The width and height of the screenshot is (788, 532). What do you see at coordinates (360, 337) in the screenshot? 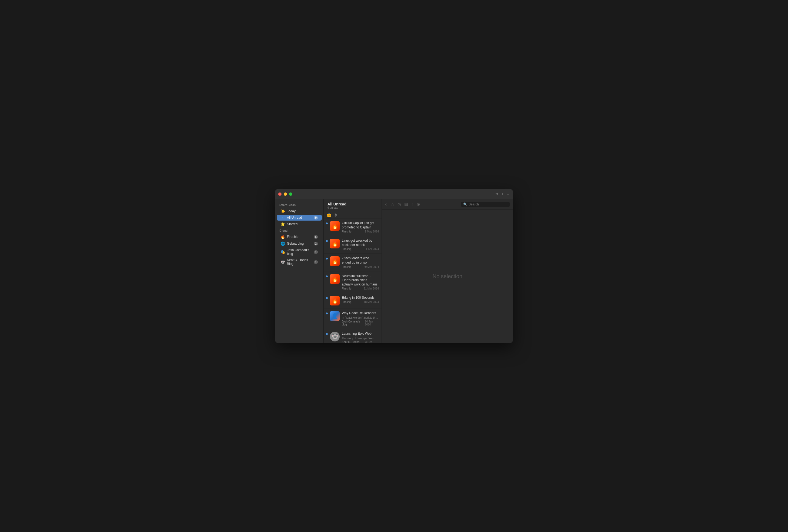
I see `article-info: Launching Epic Web The story of how Epic…` at bounding box center [360, 337].